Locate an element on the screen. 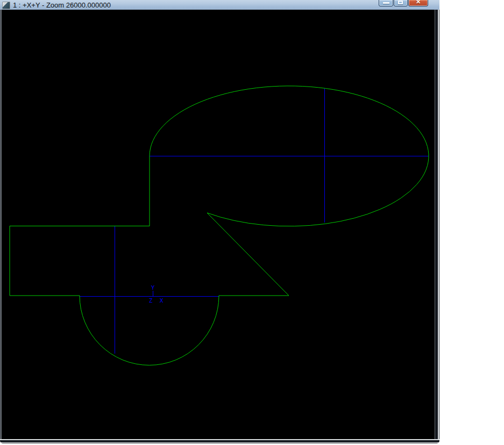  window-border-bottom is located at coordinates (219, 441).